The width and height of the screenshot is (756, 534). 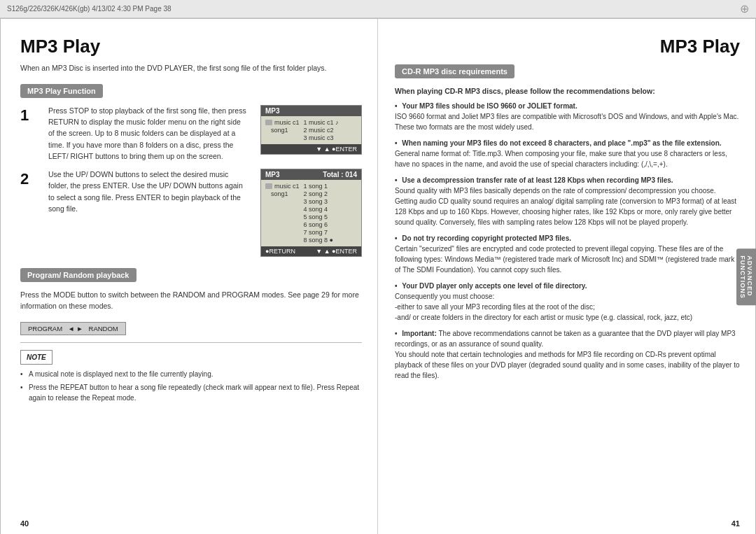 I want to click on note-label: NOTE, so click(x=36, y=357).